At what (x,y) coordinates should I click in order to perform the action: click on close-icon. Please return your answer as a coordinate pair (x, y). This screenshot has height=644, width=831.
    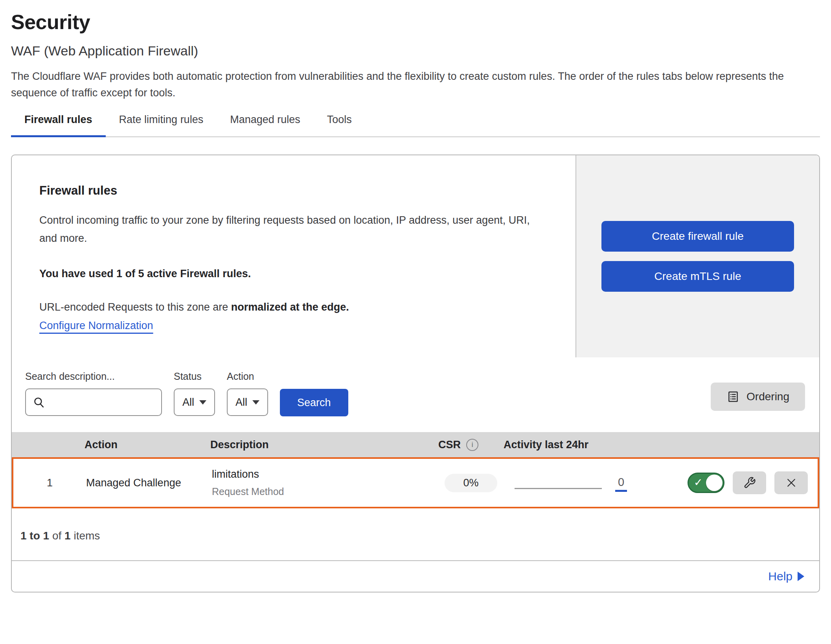
    Looking at the image, I should click on (791, 483).